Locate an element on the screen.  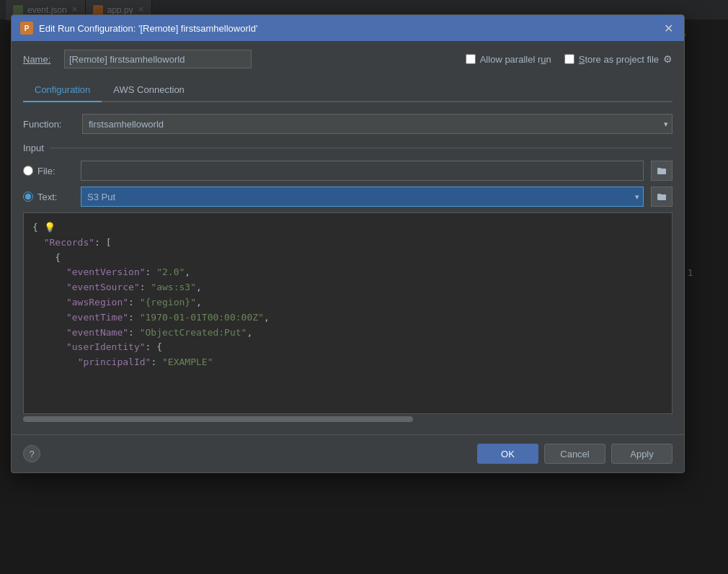
pycharm-icon: P is located at coordinates (27, 28).